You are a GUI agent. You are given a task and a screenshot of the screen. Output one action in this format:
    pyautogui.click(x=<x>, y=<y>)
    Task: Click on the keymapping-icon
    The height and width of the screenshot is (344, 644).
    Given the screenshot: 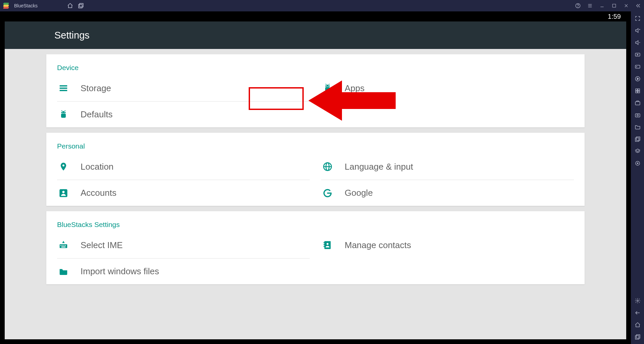 What is the action you would take?
    pyautogui.click(x=638, y=55)
    